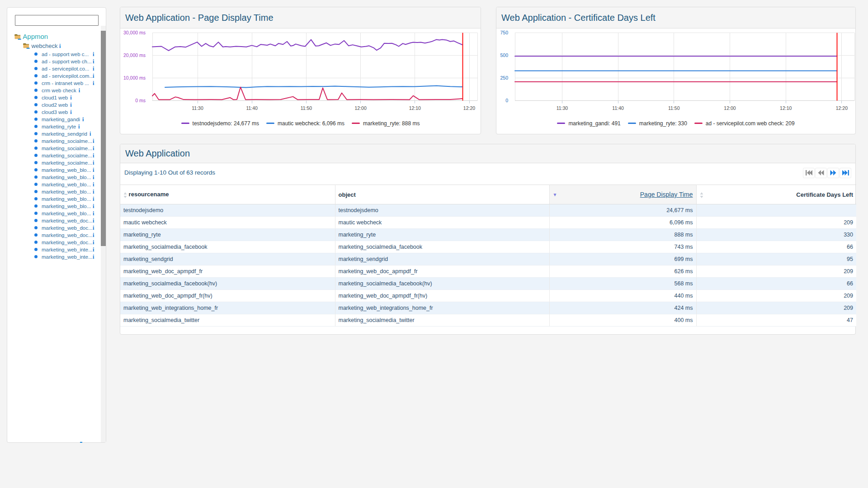  I want to click on svg-text: 0 ms, so click(140, 100).